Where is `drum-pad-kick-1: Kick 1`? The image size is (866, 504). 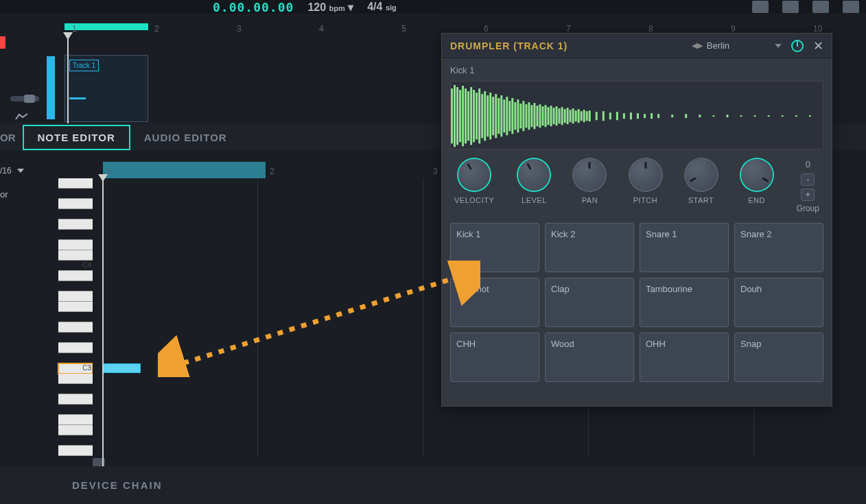 drum-pad-kick-1: Kick 1 is located at coordinates (495, 248).